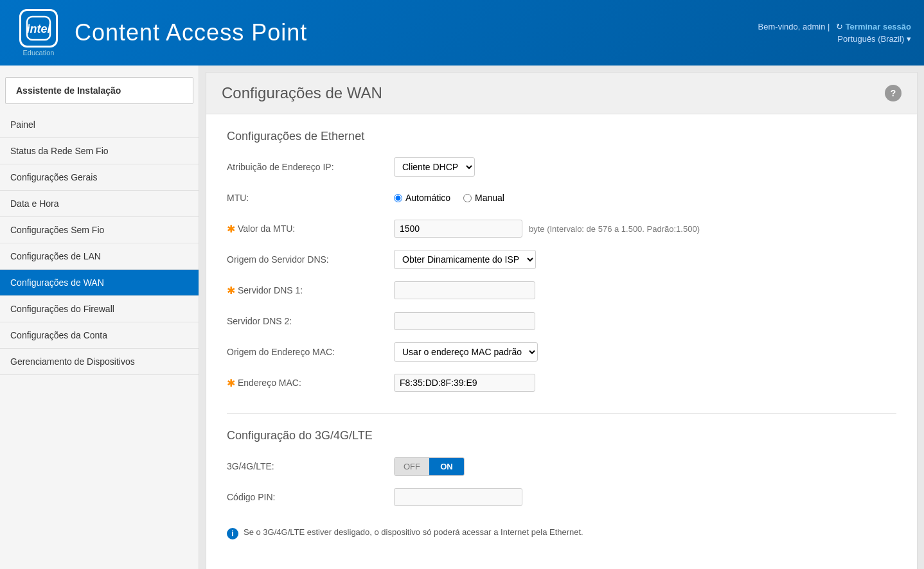  I want to click on intel-logo: intel Education, so click(39, 33).